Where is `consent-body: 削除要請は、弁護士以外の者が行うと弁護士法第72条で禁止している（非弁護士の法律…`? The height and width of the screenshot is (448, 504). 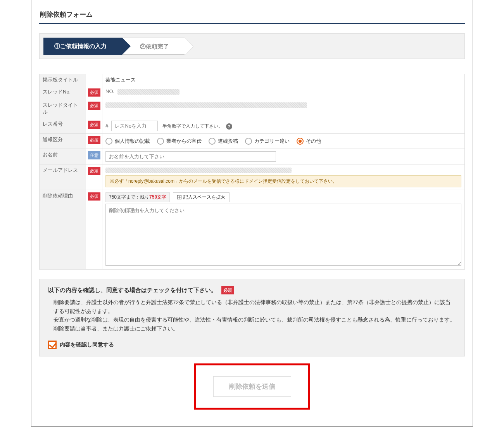
consent-body: 削除要請は、弁護士以外の者が行うと弁護士法第72条で禁止している（非弁護士の法律… is located at coordinates (252, 316).